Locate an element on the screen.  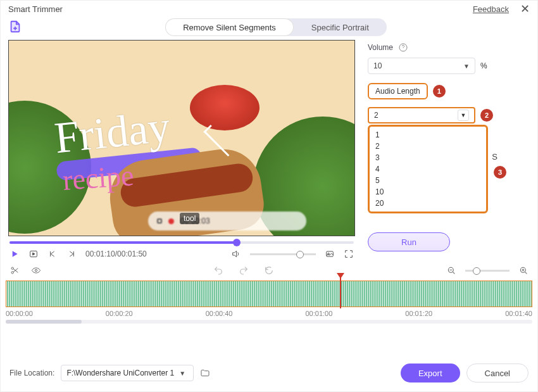
timeline-tools is located at coordinates (269, 269).